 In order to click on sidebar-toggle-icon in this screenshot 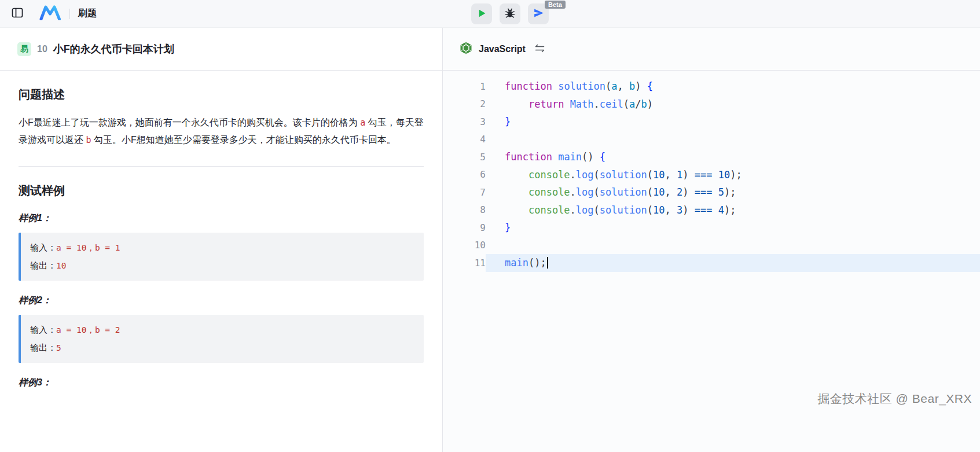, I will do `click(17, 14)`.